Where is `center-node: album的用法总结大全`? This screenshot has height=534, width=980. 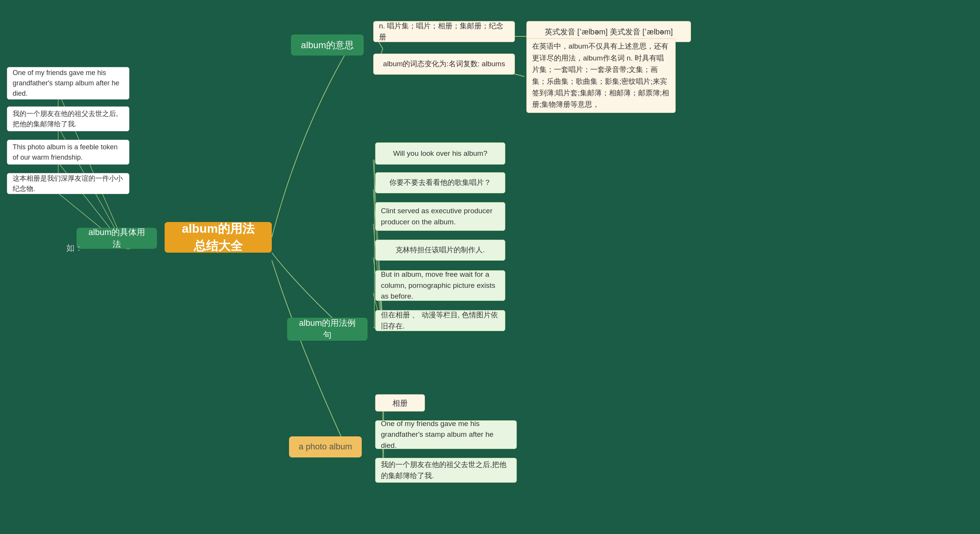 center-node: album的用法总结大全 is located at coordinates (218, 237).